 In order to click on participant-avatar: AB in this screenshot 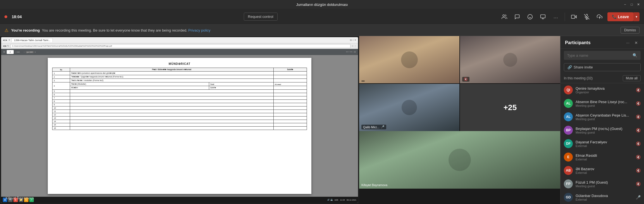, I will do `click(568, 170)`.